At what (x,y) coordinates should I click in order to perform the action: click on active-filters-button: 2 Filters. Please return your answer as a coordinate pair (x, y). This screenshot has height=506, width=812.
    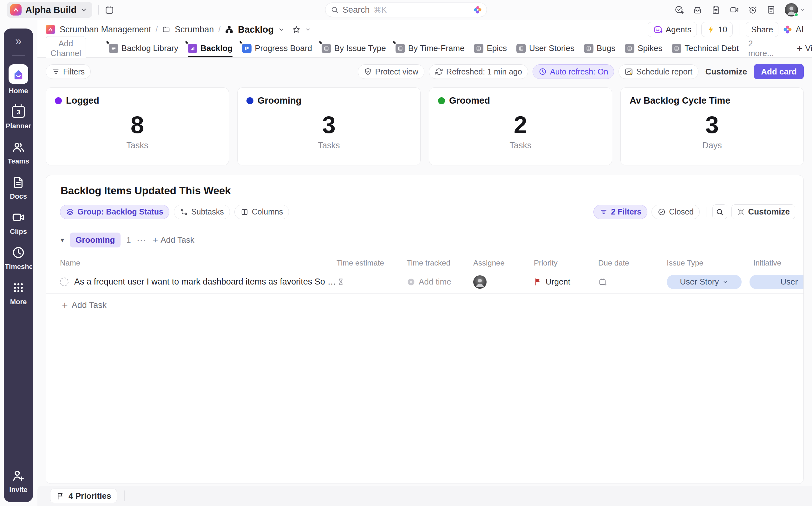
    Looking at the image, I should click on (620, 212).